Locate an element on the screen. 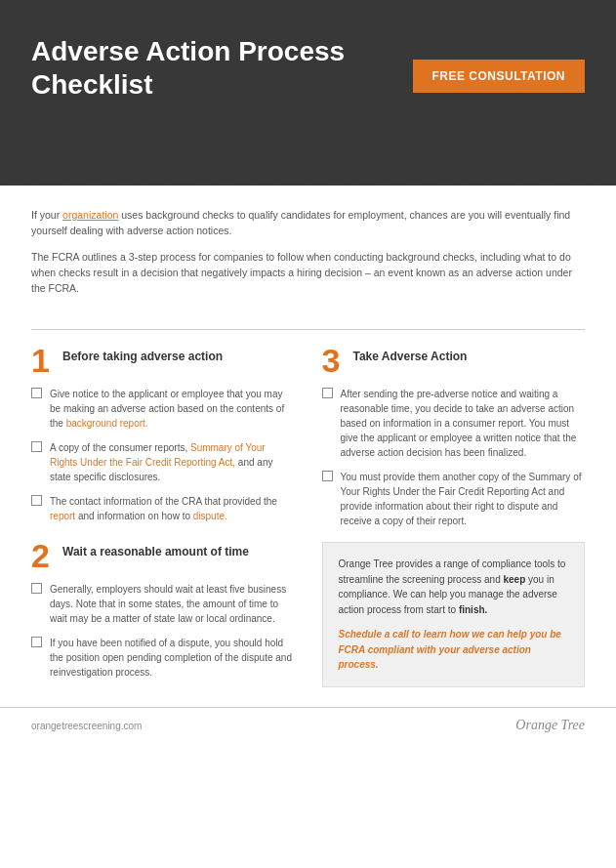 Image resolution: width=616 pixels, height=868 pixels. intro-paragraph-2: The FCRA outlines a 3-step process for c… is located at coordinates (308, 273).